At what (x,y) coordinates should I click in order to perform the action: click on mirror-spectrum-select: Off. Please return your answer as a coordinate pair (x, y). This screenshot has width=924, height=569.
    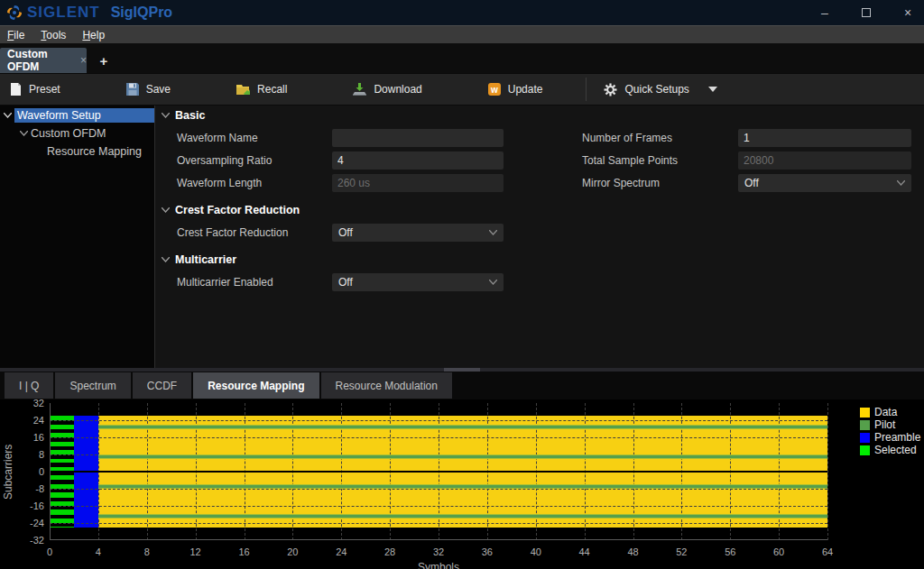
    Looking at the image, I should click on (825, 183).